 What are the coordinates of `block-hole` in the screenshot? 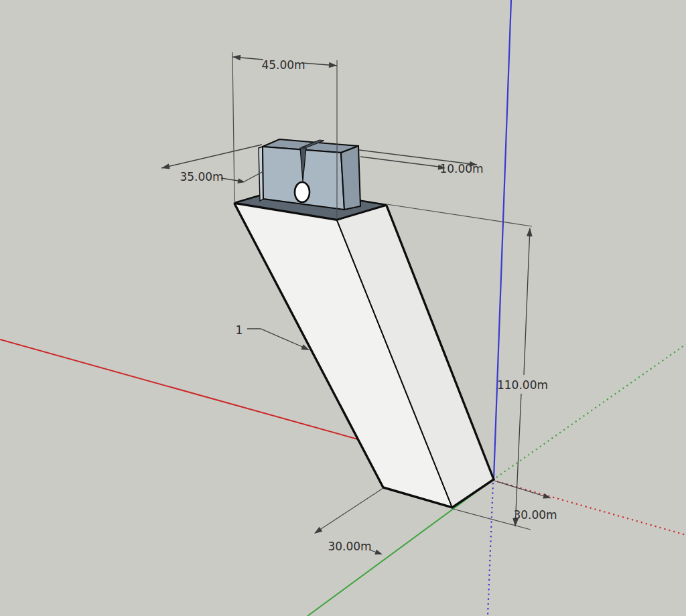 It's located at (302, 192).